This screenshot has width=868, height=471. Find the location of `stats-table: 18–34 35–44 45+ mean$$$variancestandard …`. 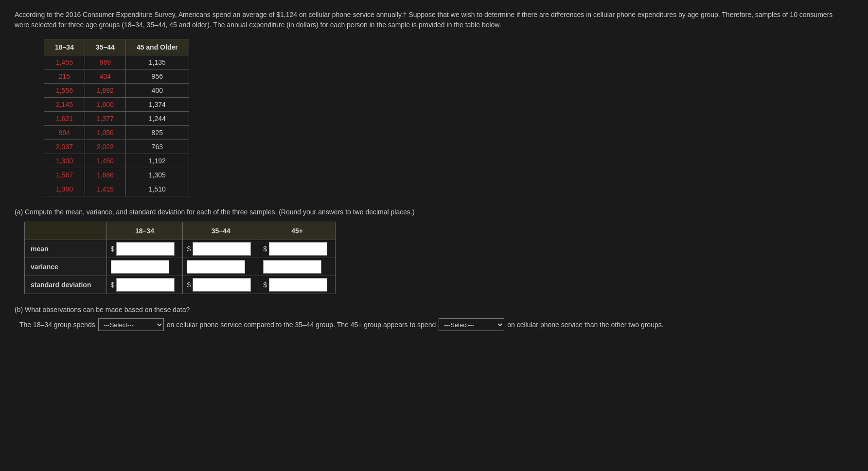

stats-table: 18–34 35–44 45+ mean$$$variancestandard … is located at coordinates (180, 258).